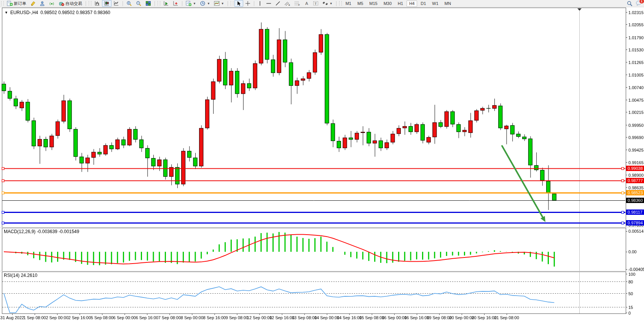 This screenshot has height=323, width=644. Describe the element at coordinates (373, 4) in the screenshot. I see `timeframe-button-M15: M15` at that location.